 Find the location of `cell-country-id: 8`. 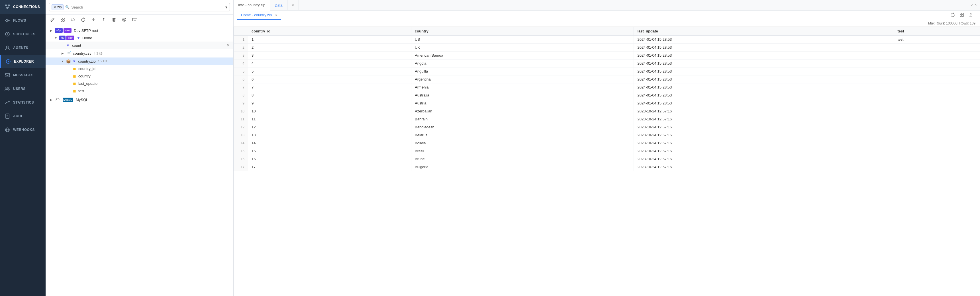

cell-country-id: 8 is located at coordinates (329, 95).